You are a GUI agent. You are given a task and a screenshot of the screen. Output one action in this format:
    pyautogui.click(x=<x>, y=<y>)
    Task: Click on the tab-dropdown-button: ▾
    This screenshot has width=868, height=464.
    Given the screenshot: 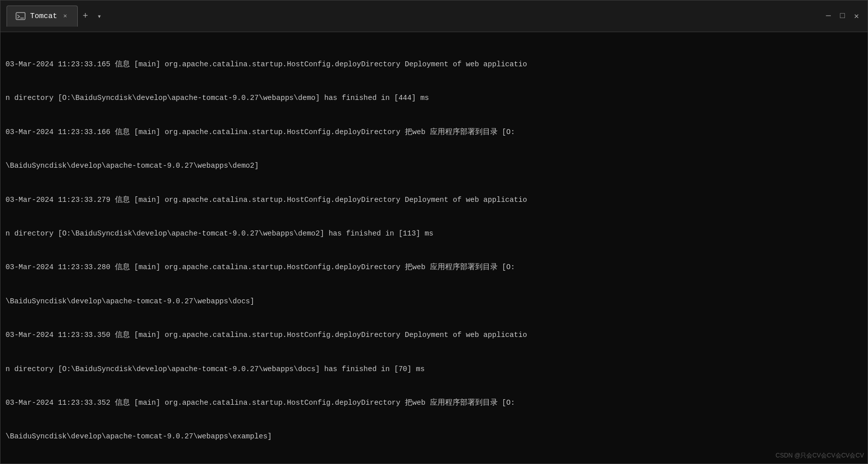 What is the action you would take?
    pyautogui.click(x=99, y=16)
    